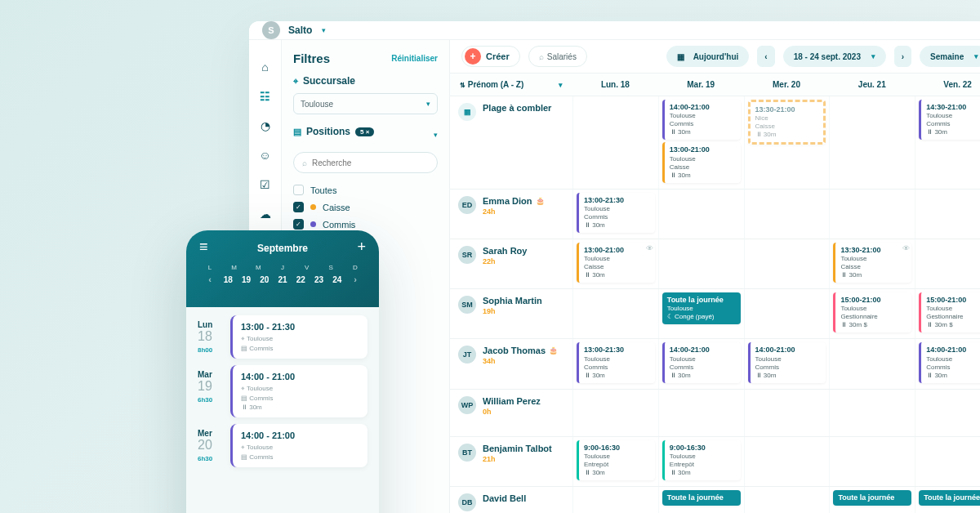 This screenshot has width=980, height=513. Describe the element at coordinates (265, 126) in the screenshot. I see `clock-icon: ◔` at that location.